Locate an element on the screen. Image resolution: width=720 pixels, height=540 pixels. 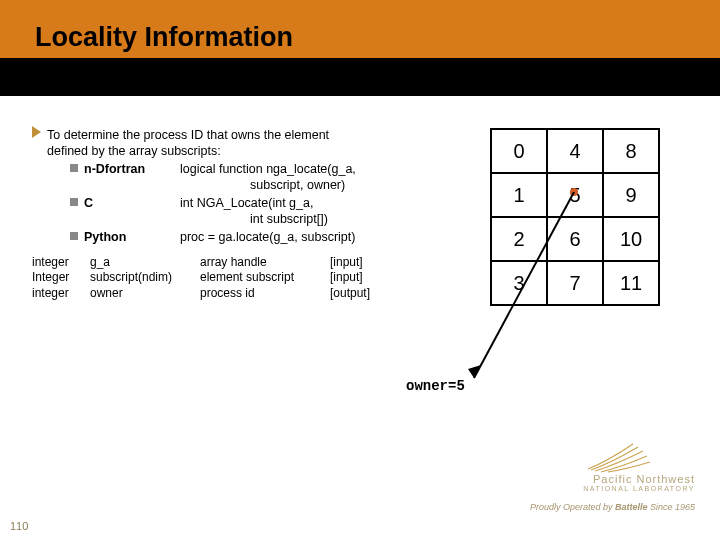
grid-cell: 8 is located at coordinates (631, 151).